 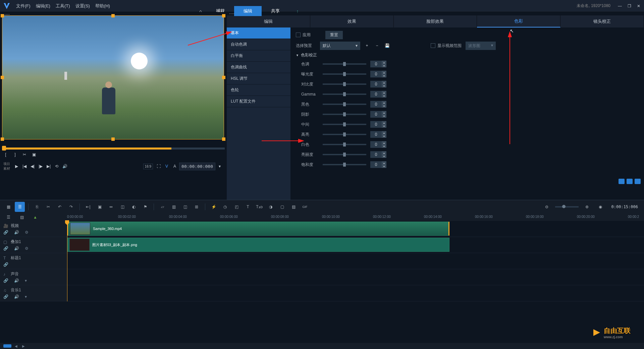 What do you see at coordinates (134, 207) in the screenshot?
I see `color-marker-icon: ◐` at bounding box center [134, 207].